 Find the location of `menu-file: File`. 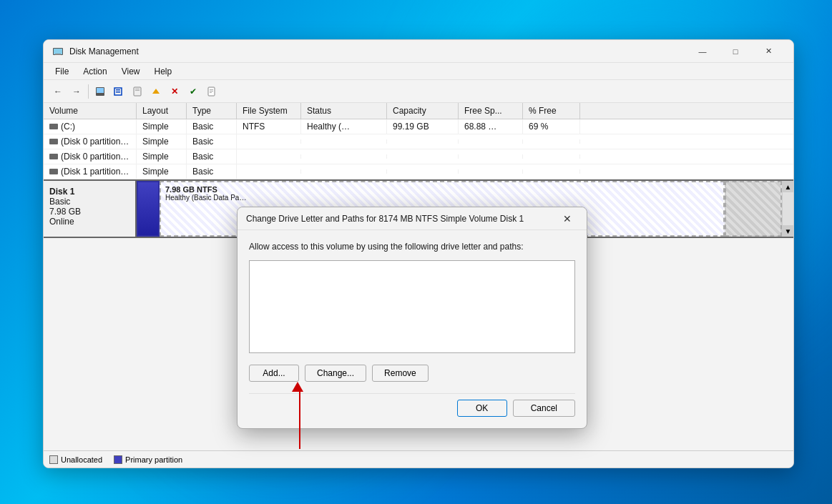

menu-file: File is located at coordinates (62, 71).